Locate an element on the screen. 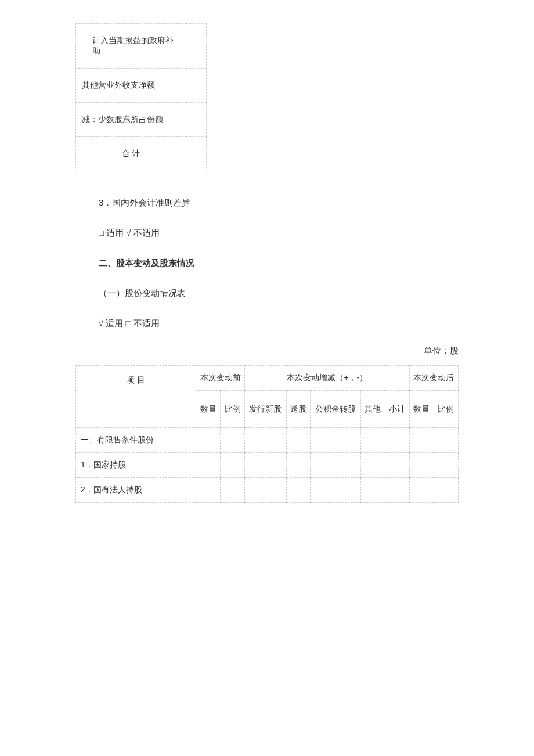 The width and height of the screenshot is (534, 756). applicability-indicator: □ 适用 √ 不适用 is located at coordinates (279, 232).